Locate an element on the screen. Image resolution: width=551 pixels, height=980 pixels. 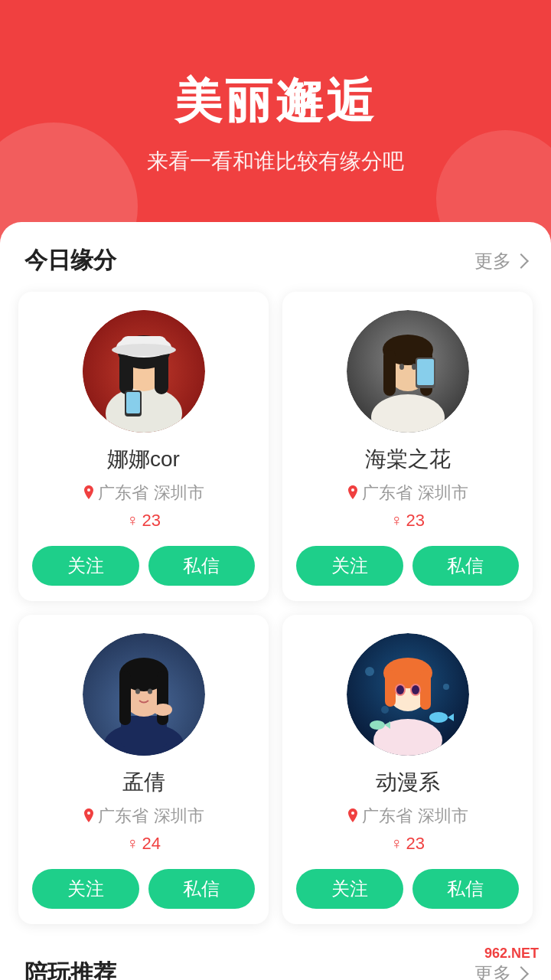
card-actions-2: 关注 私信 is located at coordinates (407, 566).